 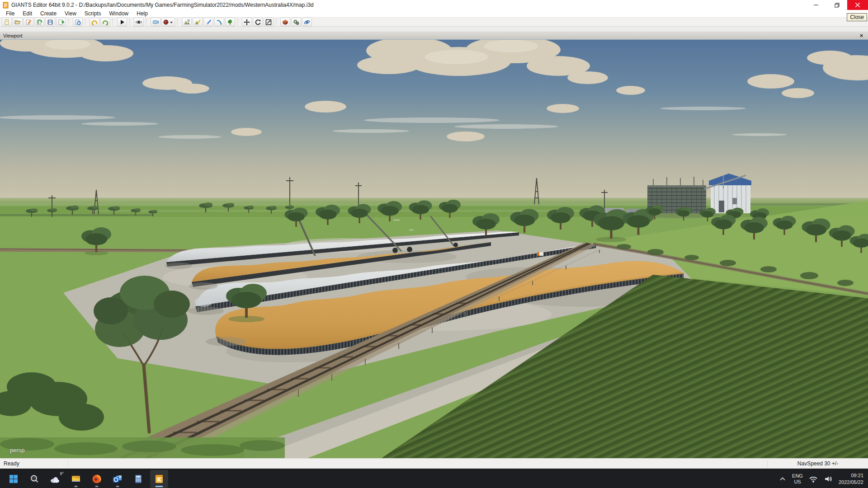 What do you see at coordinates (17, 450) in the screenshot?
I see `camera-label: persp` at bounding box center [17, 450].